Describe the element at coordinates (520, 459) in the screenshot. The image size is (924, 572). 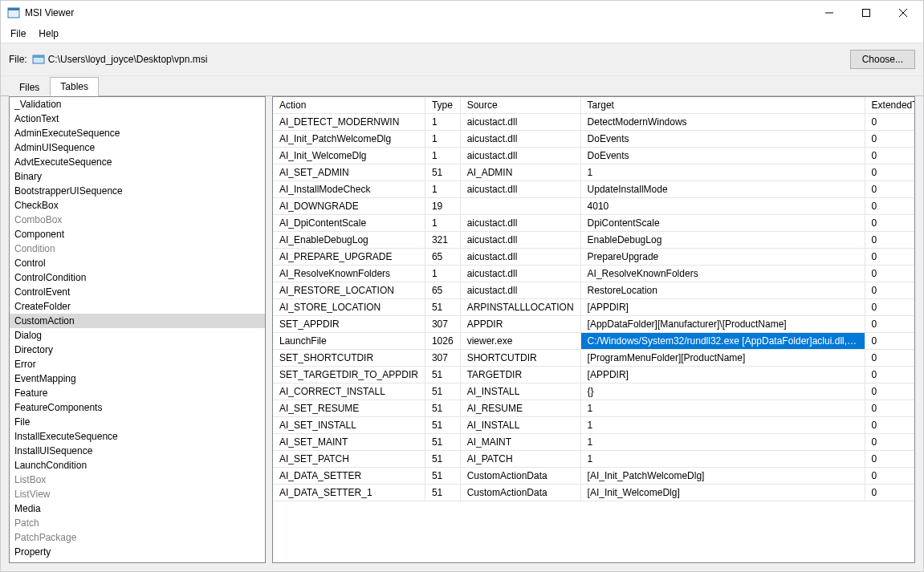
I see `table-cell: AI_PATCH` at that location.